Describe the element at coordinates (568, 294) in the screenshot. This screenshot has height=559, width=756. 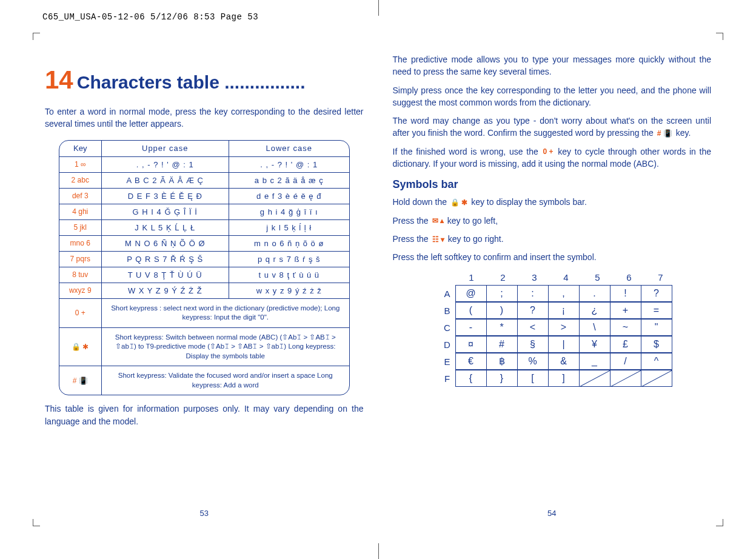
I see `grid-row: A@;:,.!?` at that location.